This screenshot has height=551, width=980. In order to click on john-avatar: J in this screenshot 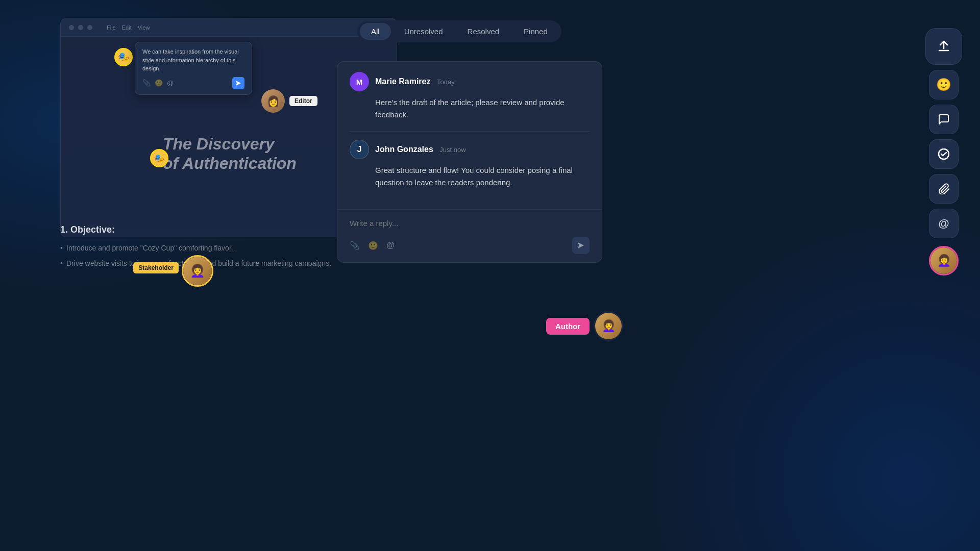, I will do `click(359, 149)`.